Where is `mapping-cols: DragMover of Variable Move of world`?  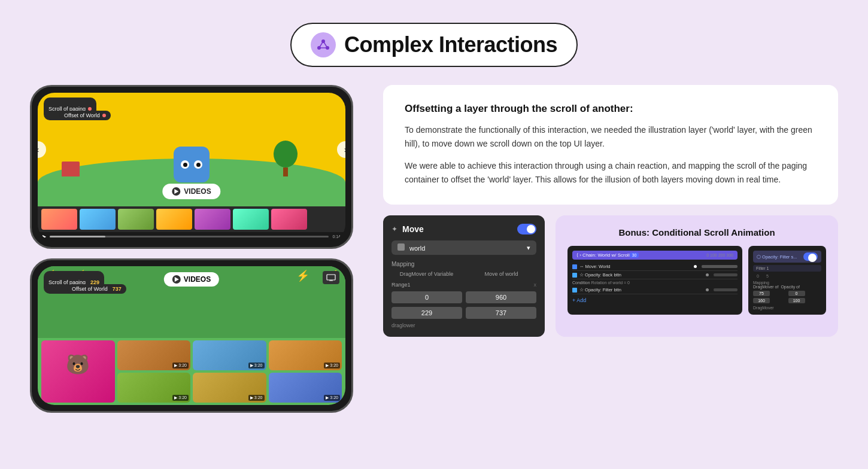
mapping-cols: DragMover of Variable Move of world is located at coordinates (464, 274).